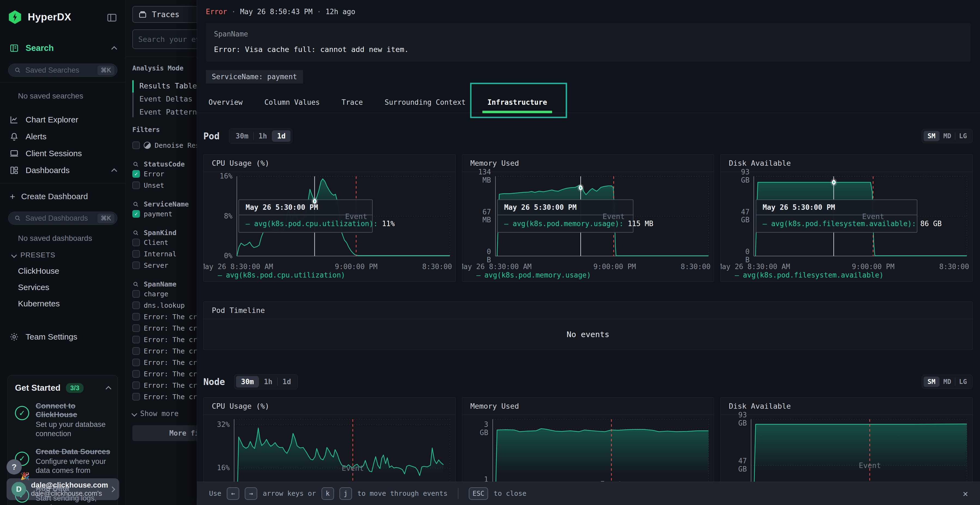  I want to click on help-button: ?, so click(14, 467).